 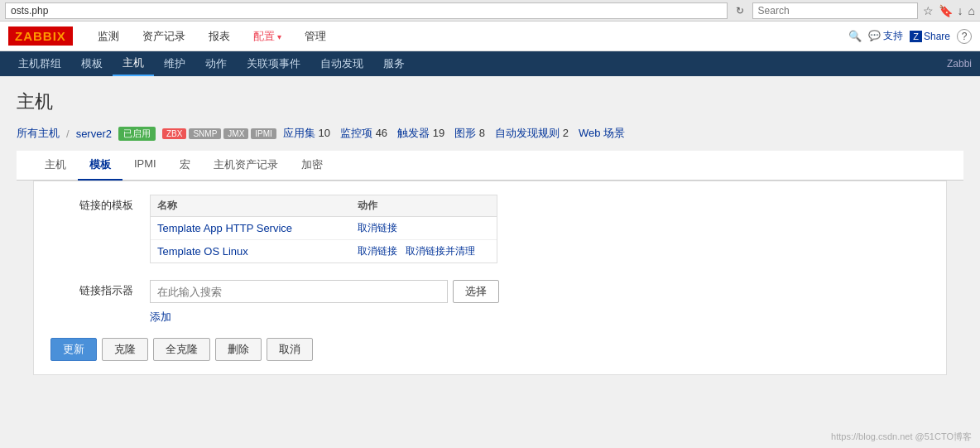 I want to click on all-hosts-link: 所有主机, so click(x=38, y=133).